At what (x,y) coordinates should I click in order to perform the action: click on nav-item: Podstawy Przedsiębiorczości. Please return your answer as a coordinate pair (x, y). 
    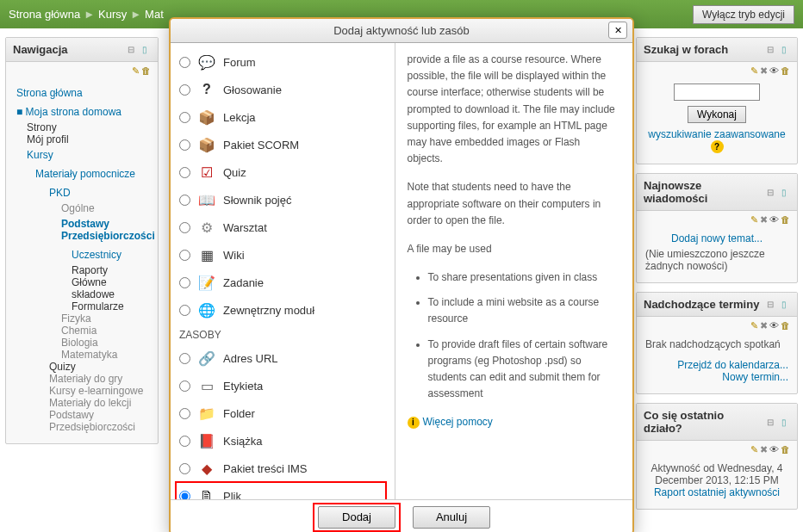
    Looking at the image, I should click on (82, 230).